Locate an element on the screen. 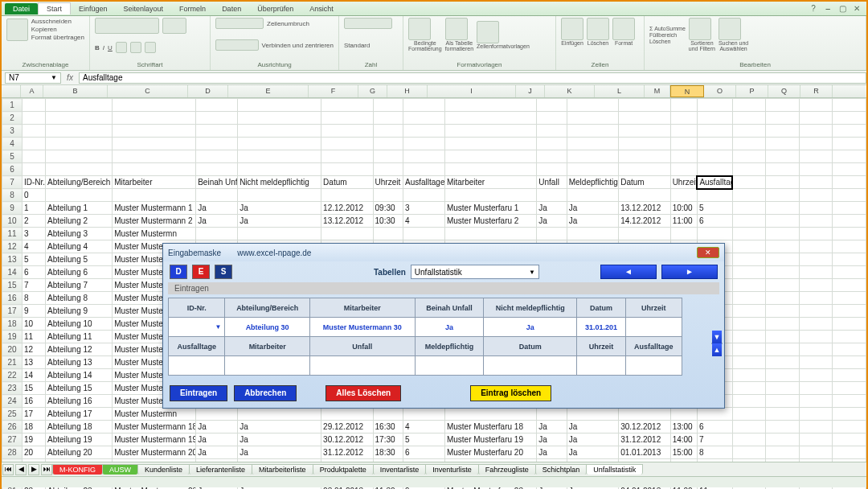  row-header: 16 is located at coordinates (13, 298).